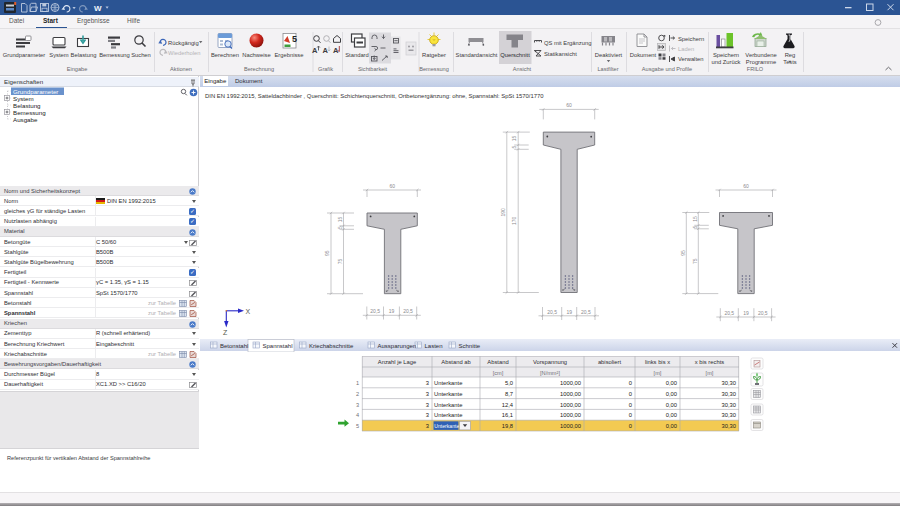 The width and height of the screenshot is (900, 506). What do you see at coordinates (358, 415) in the screenshot?
I see `svg-text: 4` at bounding box center [358, 415].